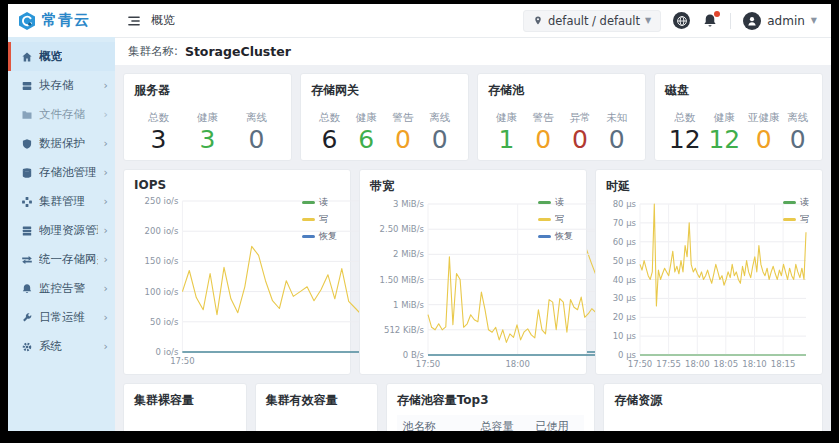 Image resolution: width=839 pixels, height=443 pixels. What do you see at coordinates (625, 261) in the screenshot?
I see `svg-text: 50 µs` at bounding box center [625, 261].